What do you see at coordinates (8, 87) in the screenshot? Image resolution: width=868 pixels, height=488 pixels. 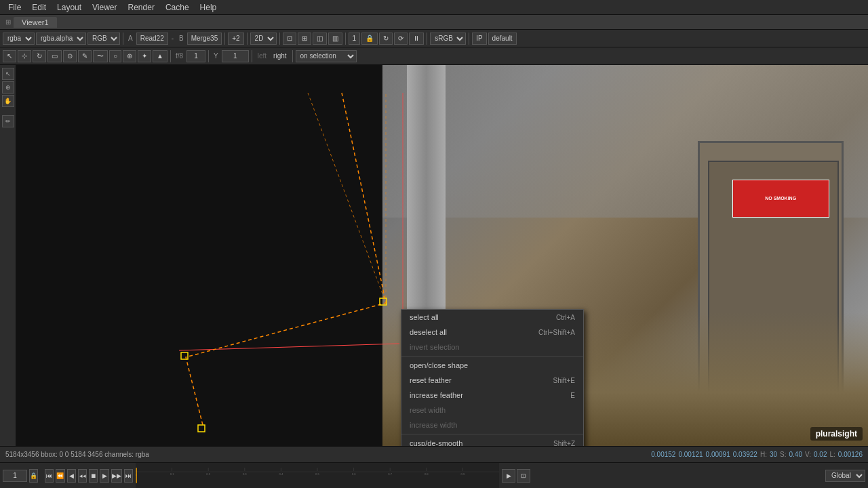 I see `transform-tool-left: ⊕` at bounding box center [8, 87].